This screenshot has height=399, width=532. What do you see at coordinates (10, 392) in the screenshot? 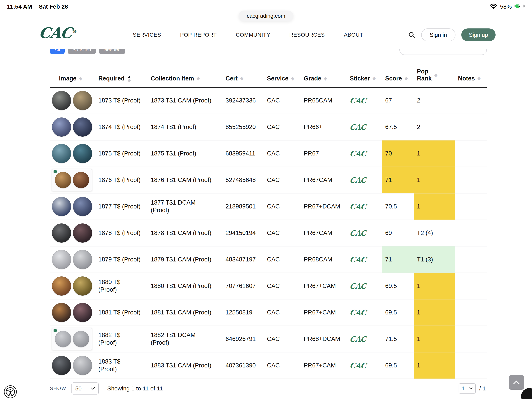
I see `accessibility-widget-button` at bounding box center [10, 392].